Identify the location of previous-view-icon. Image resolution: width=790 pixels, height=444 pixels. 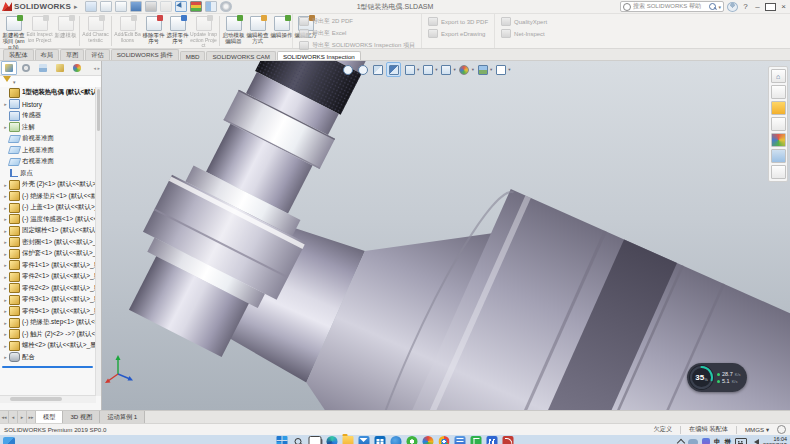
(378, 70).